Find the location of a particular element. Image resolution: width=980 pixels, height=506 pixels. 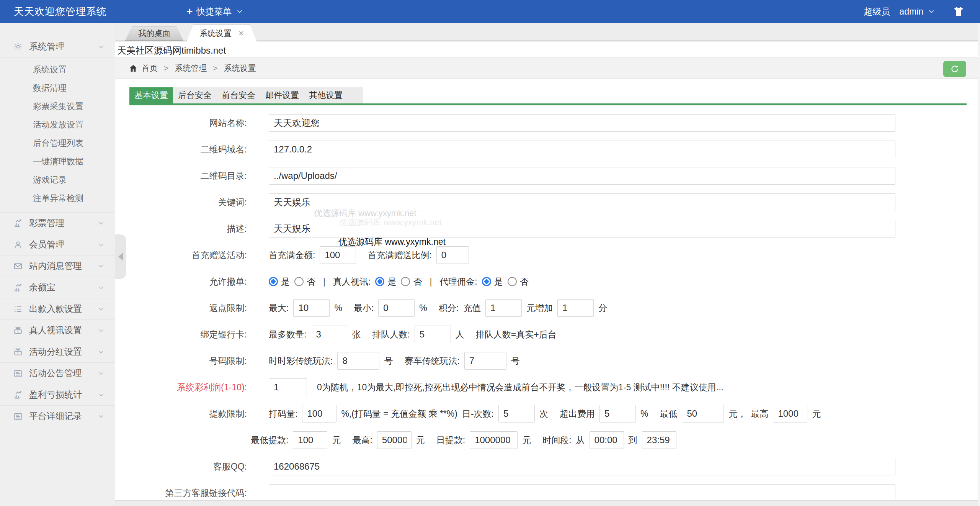

live-video-yes-radio is located at coordinates (380, 282).